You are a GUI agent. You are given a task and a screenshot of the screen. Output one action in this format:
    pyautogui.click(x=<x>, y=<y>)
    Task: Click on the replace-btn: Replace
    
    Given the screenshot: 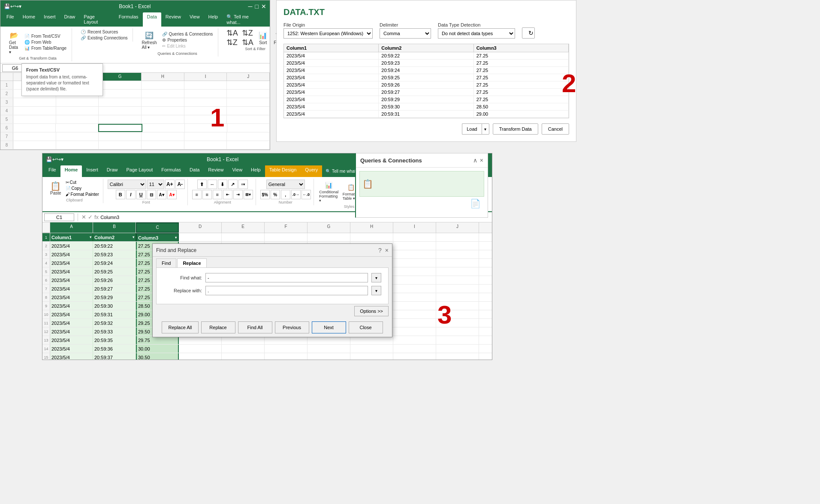 What is the action you would take?
    pyautogui.click(x=218, y=327)
    